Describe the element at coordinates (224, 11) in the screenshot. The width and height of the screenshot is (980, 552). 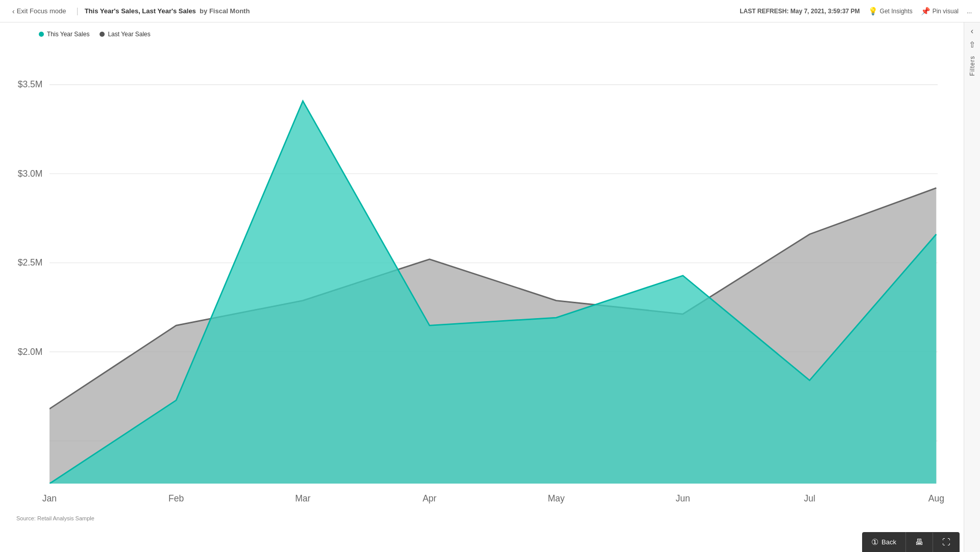
I see `chart-title-by: by Fiscal Month` at that location.